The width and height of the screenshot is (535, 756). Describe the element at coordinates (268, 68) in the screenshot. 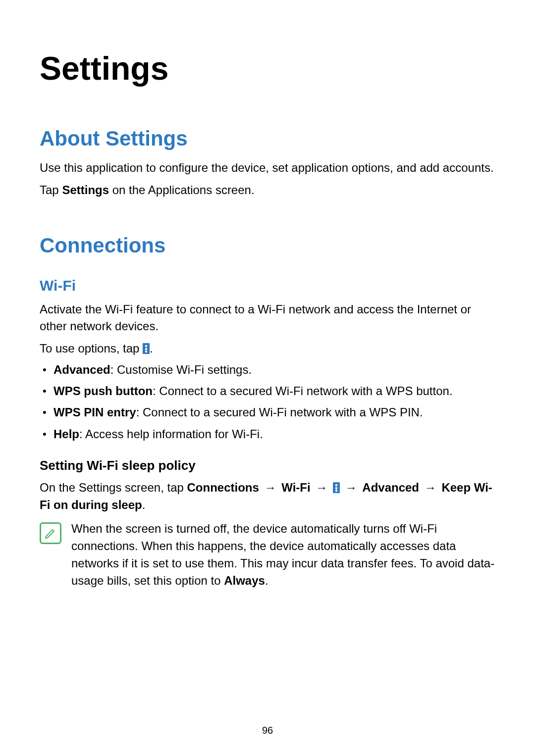

I see `page-title: Settings` at that location.